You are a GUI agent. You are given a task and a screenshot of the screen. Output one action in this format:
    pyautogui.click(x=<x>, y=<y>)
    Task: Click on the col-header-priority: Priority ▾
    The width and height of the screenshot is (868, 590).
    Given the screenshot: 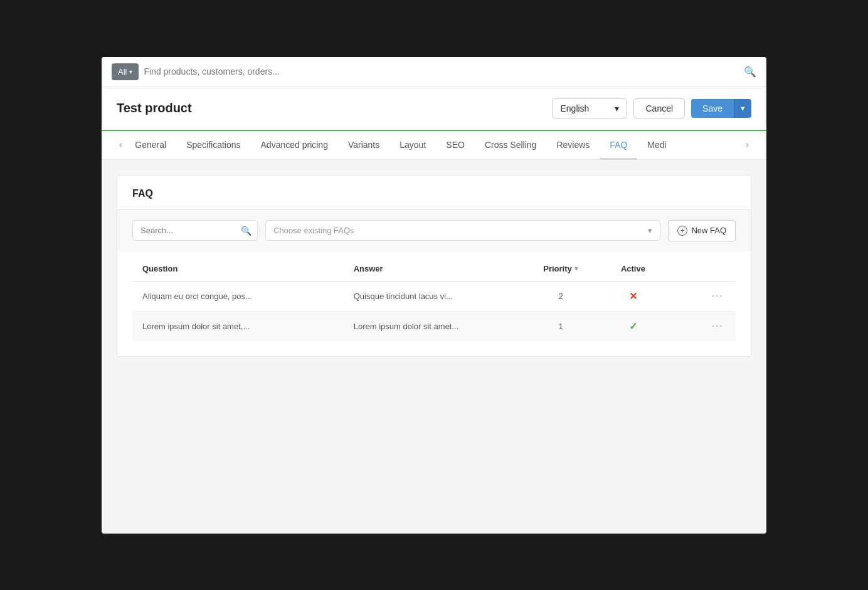 What is the action you would take?
    pyautogui.click(x=561, y=269)
    